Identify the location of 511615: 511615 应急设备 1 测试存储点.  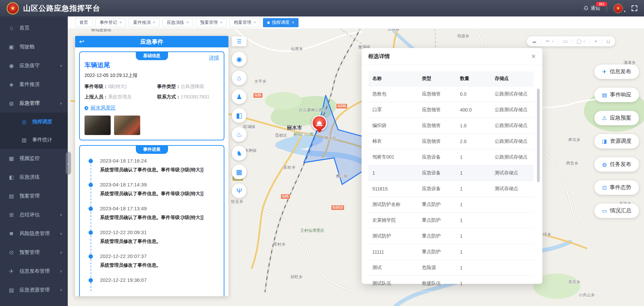
(451, 189).